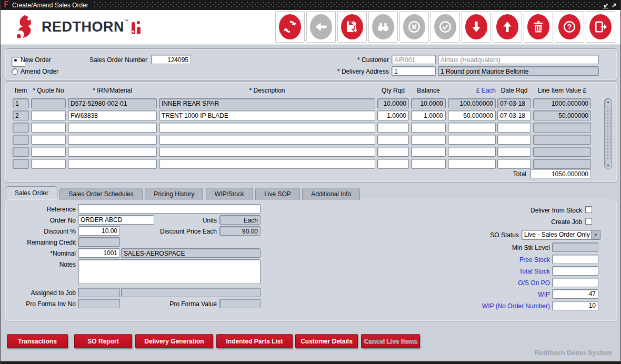 The height and width of the screenshot is (364, 621). What do you see at coordinates (428, 103) in the screenshot?
I see `cell-balance: 10.0000` at bounding box center [428, 103].